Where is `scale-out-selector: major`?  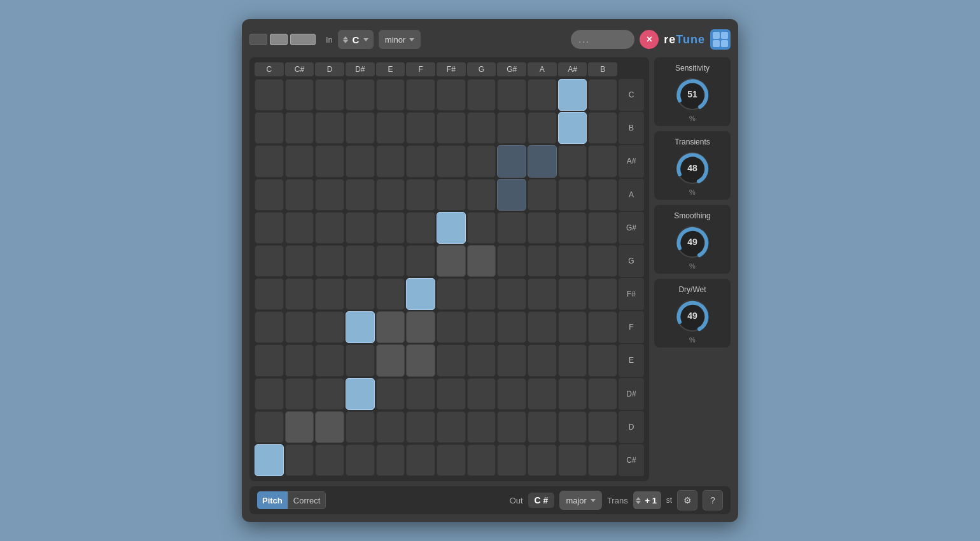
scale-out-selector: major is located at coordinates (580, 500).